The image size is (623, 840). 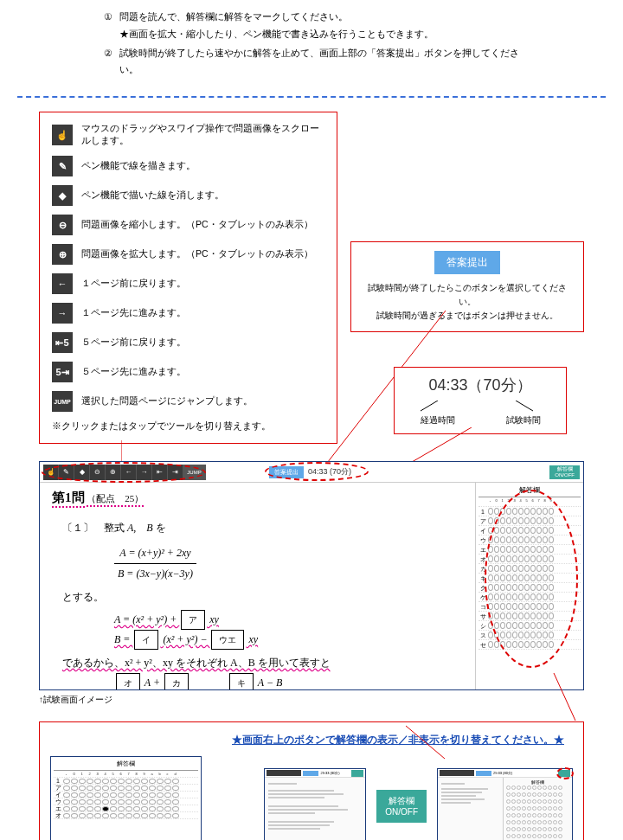 What do you see at coordinates (277, 17) in the screenshot?
I see `instruction-text-1a: 問題を読んで、解答欄に解答をマークしてください。` at bounding box center [277, 17].